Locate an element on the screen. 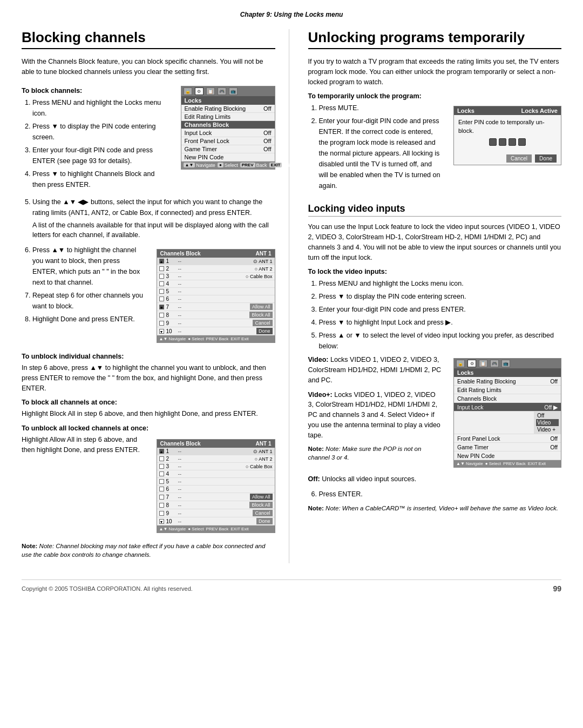 Image resolution: width=583 pixels, height=728 pixels. unblock-all-label: To unblock all locked channels at once: is located at coordinates (148, 428).